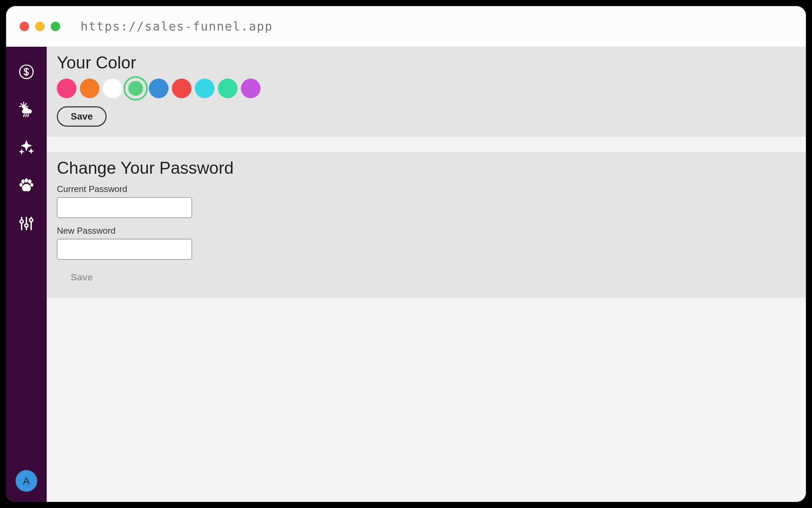 The width and height of the screenshot is (812, 508). I want to click on sidebar: A, so click(26, 274).